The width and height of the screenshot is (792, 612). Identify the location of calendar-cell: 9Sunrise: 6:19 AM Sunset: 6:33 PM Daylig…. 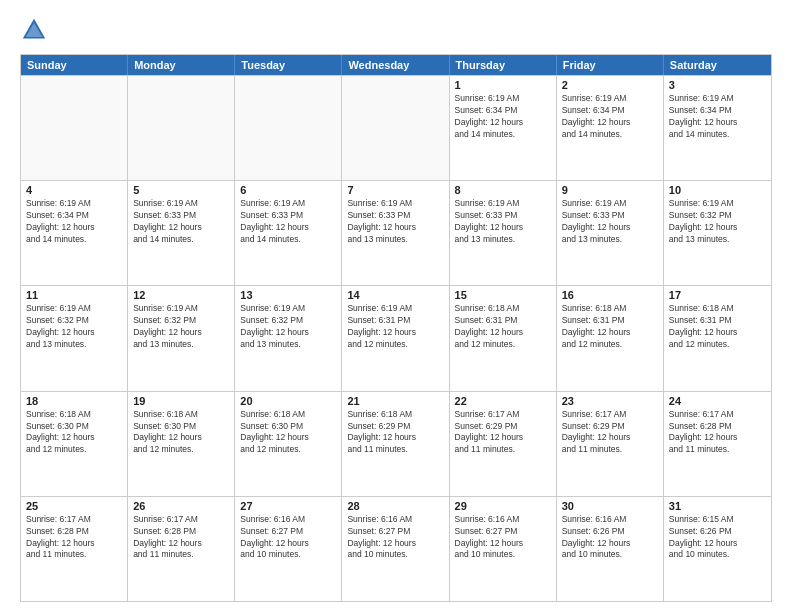
(610, 233).